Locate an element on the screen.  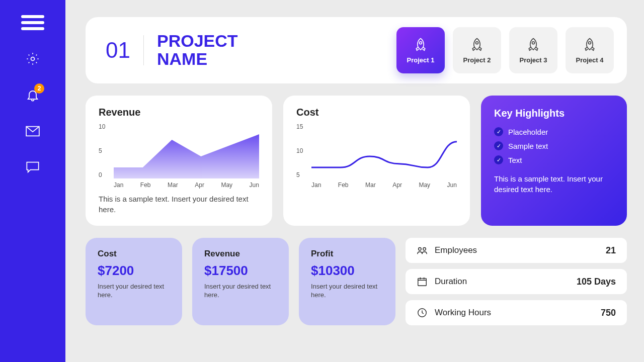
clock-icon is located at coordinates (422, 313).